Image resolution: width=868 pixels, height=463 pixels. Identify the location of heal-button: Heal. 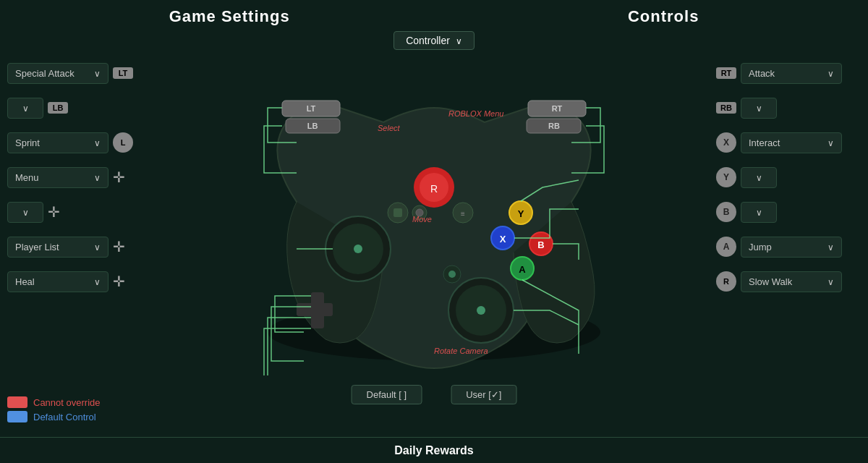
(58, 282).